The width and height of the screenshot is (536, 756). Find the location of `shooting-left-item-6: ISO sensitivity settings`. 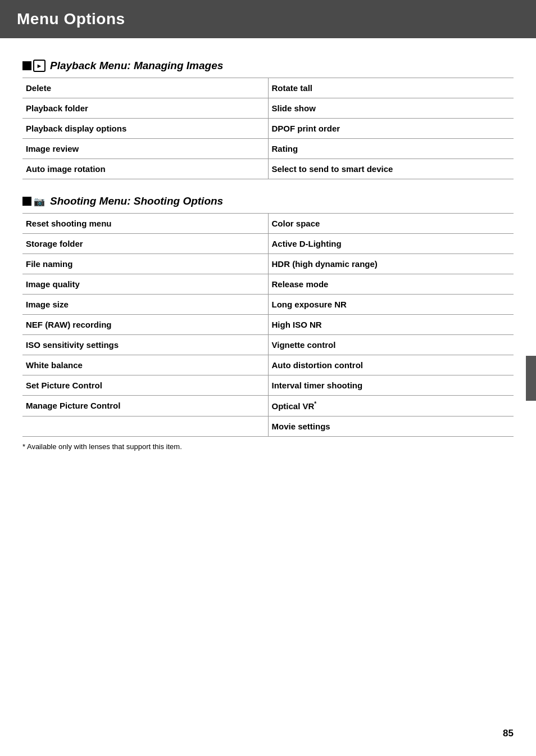

shooting-left-item-6: ISO sensitivity settings is located at coordinates (145, 345).